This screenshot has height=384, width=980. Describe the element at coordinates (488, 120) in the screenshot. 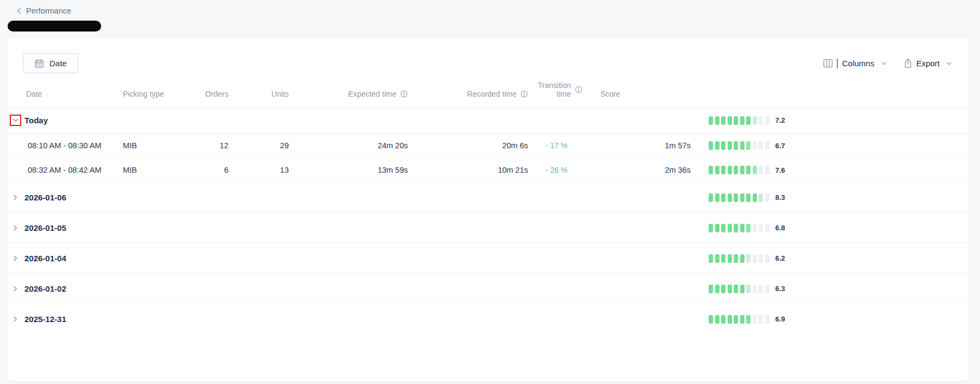

I see `group-row-today: Today7.2` at that location.